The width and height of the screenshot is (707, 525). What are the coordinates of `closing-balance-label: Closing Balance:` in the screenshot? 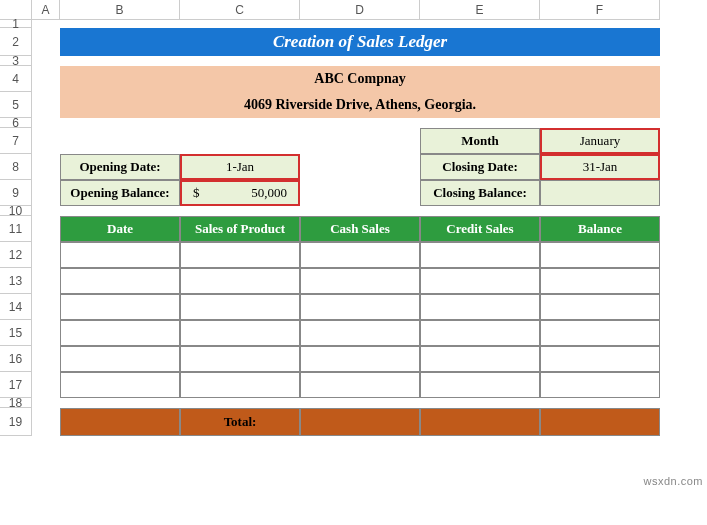 It's located at (480, 193).